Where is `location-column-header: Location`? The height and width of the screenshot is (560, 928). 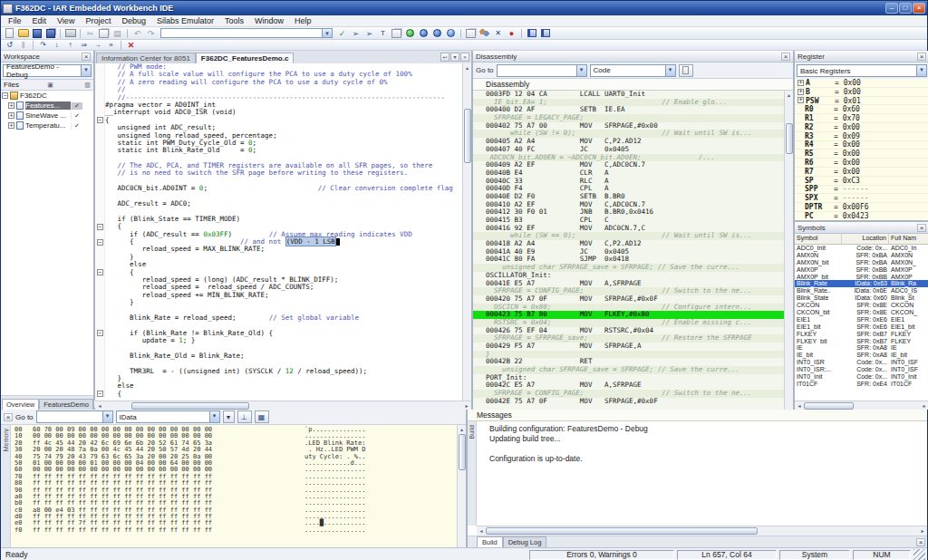 location-column-header: Location is located at coordinates (865, 239).